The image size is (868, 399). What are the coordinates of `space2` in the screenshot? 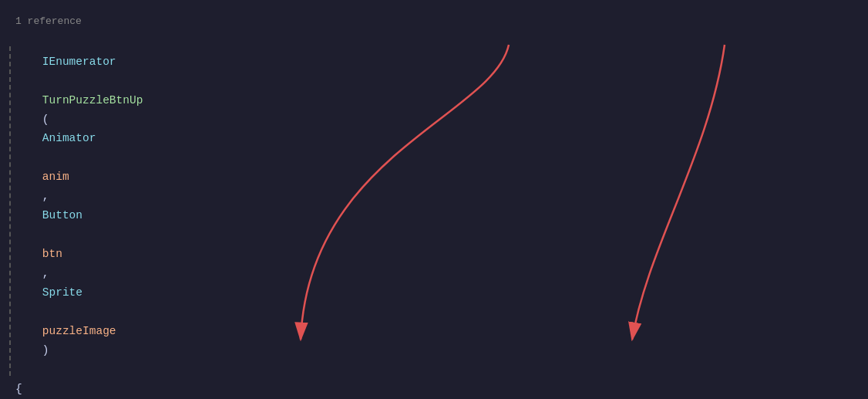 It's located at (46, 157).